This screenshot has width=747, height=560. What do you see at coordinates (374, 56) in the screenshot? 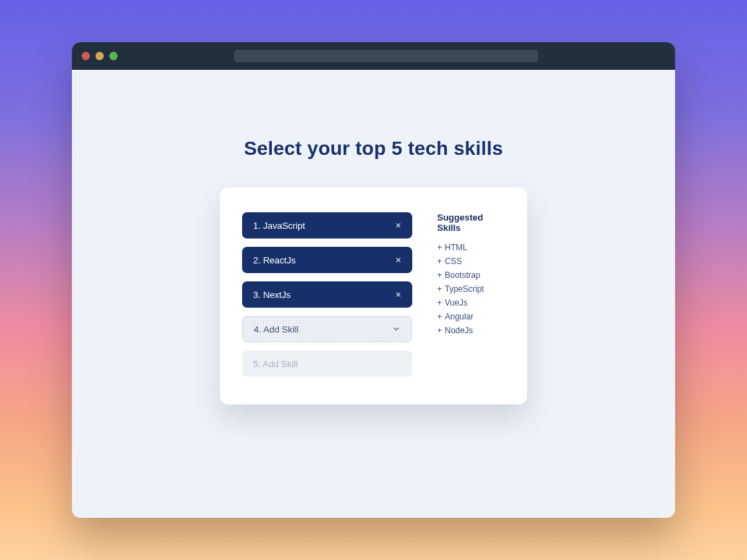
I see `window-titlebar` at bounding box center [374, 56].